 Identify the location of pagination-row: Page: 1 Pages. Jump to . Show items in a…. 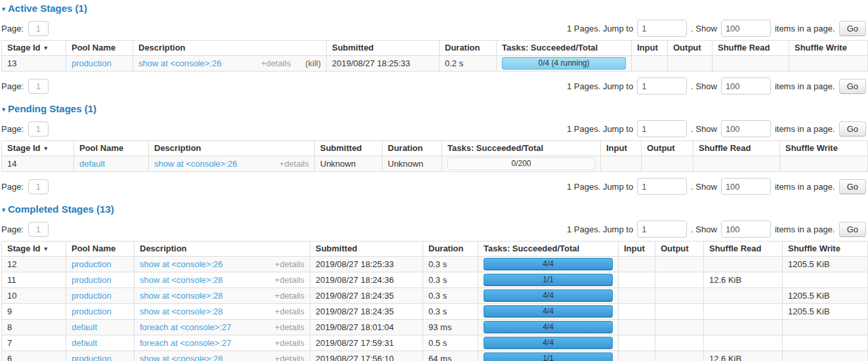
(434, 229).